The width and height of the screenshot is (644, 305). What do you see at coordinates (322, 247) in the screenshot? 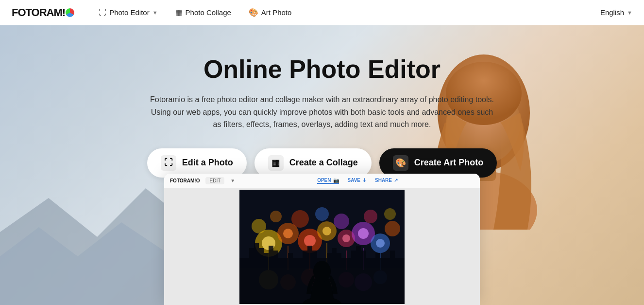
I see `bokeh-image` at bounding box center [322, 247].